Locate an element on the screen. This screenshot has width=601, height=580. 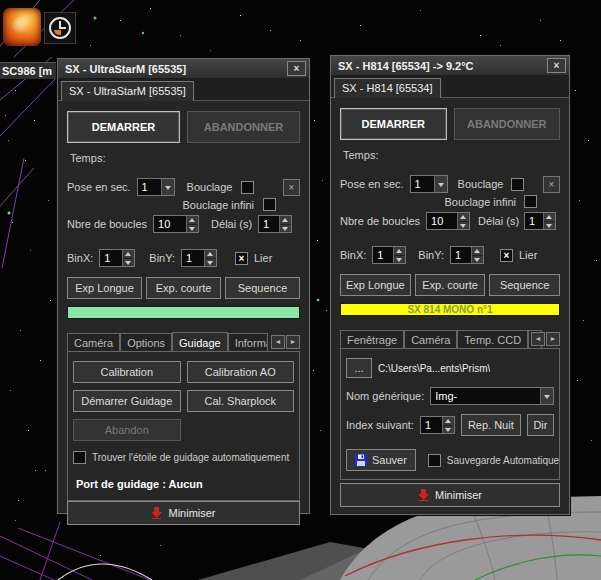
auto-guide-star-checkbox is located at coordinates (80, 458).